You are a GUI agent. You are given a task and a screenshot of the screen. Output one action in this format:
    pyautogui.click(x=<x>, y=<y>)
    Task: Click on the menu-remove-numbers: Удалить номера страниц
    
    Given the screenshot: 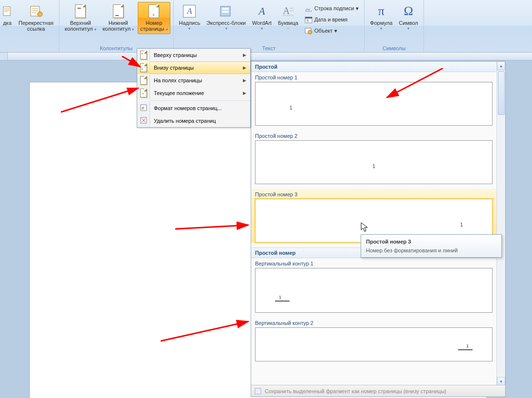 What is the action you would take?
    pyautogui.click(x=194, y=121)
    